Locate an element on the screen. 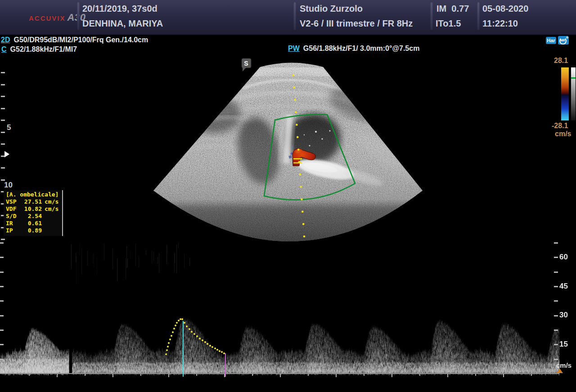  measurement-label: VDF is located at coordinates (14, 209).